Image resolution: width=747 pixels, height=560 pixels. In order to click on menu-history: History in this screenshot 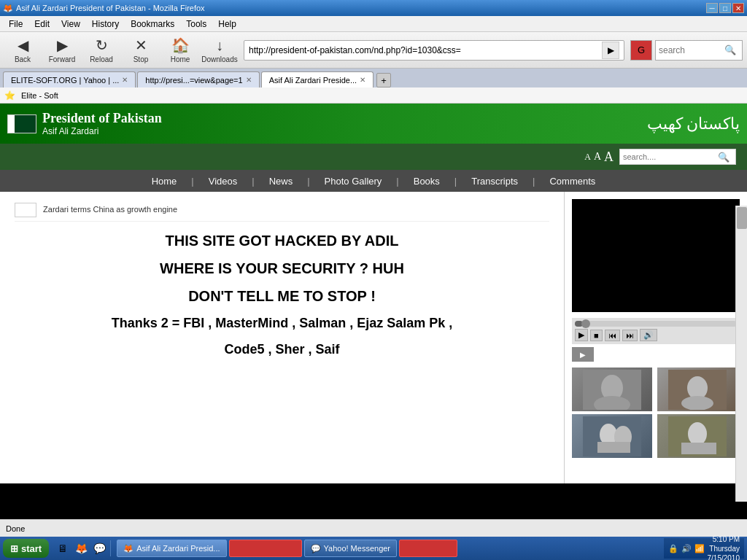, I will do `click(105, 24)`.